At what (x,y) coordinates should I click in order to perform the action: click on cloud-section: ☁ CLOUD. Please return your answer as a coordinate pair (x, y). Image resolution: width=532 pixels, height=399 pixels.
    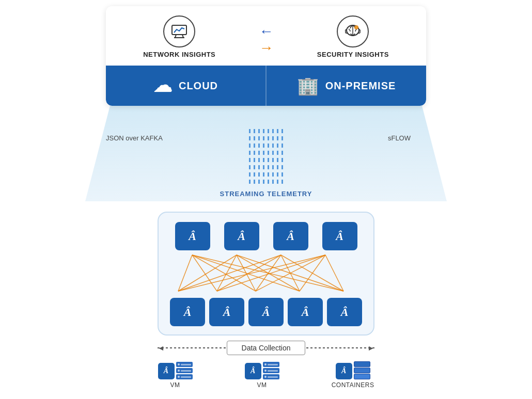
    Looking at the image, I should click on (186, 86).